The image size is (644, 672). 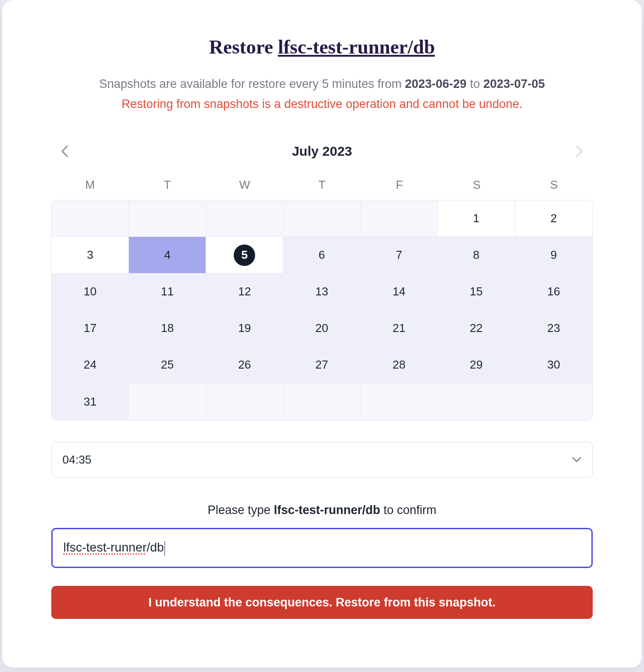 I want to click on chevron-left-icon, so click(x=65, y=151).